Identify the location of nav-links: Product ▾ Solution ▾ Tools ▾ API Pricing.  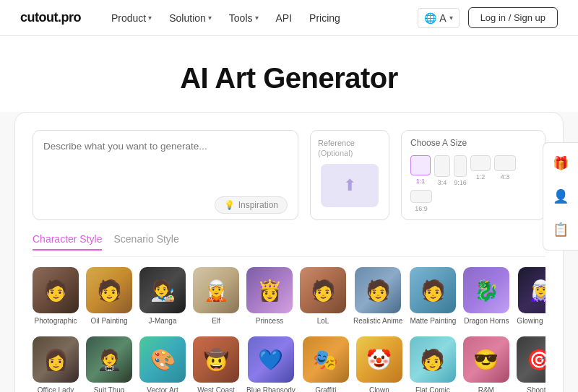
(261, 18).